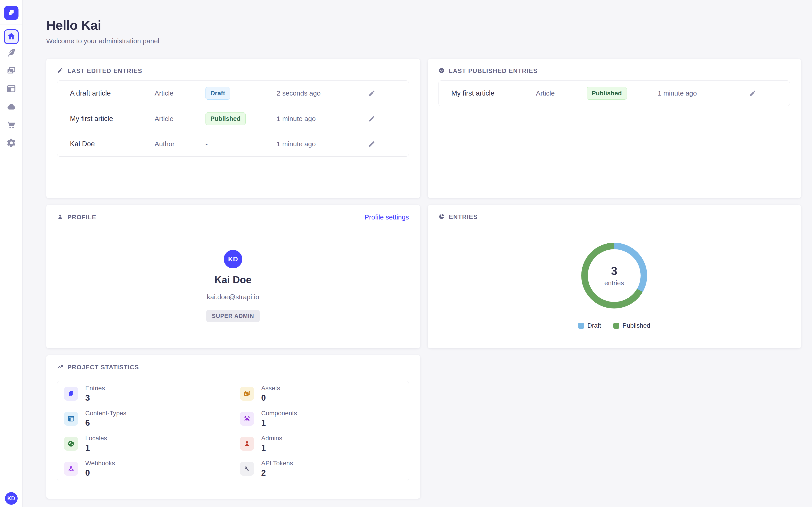 The width and height of the screenshot is (812, 507). What do you see at coordinates (95, 398) in the screenshot?
I see `stat-value: 3` at bounding box center [95, 398].